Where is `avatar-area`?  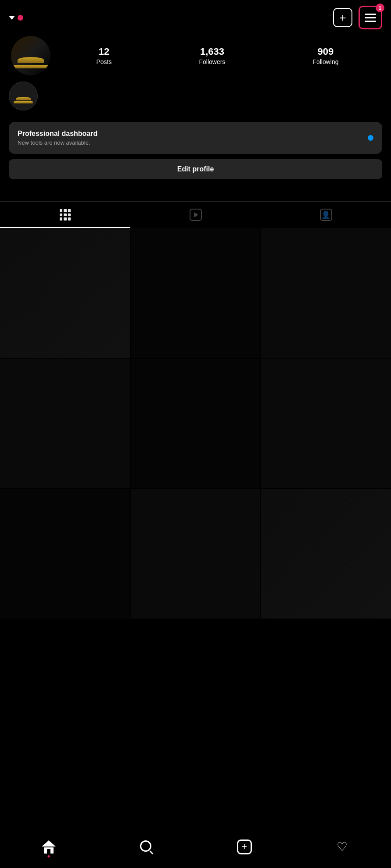 avatar-area is located at coordinates (31, 56).